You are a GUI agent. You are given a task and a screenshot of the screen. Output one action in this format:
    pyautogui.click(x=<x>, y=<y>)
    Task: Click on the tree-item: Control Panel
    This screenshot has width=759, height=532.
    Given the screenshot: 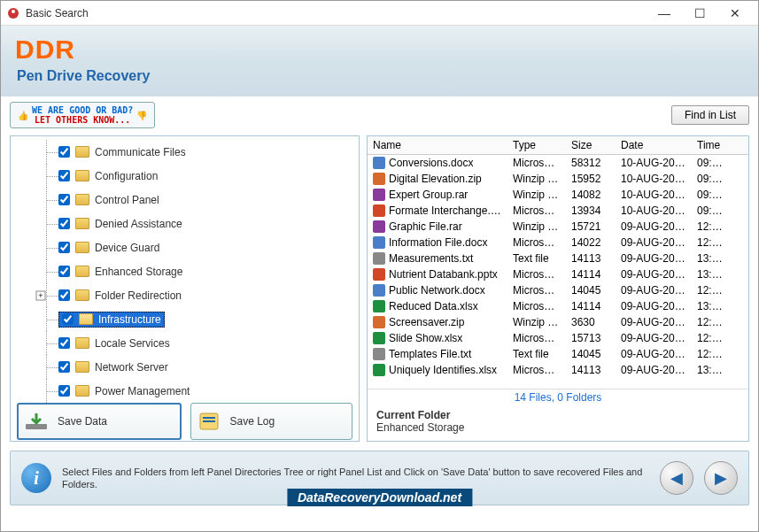 What is the action you would take?
    pyautogui.click(x=184, y=200)
    